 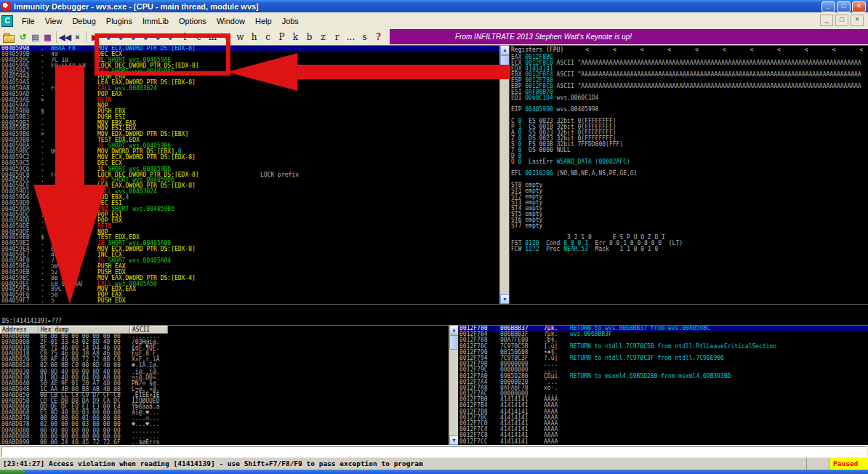 What do you see at coordinates (673, 346) in the screenshot?
I see `stack-comment: RETURN to ntdll.7C970C5B from ntdll.RtlL…` at bounding box center [673, 346].